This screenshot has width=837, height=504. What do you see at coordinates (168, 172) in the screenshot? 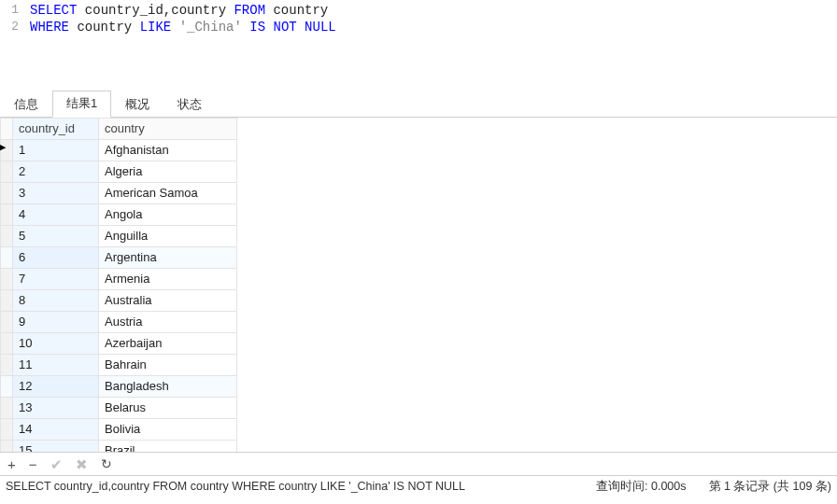
I see `cell-country: Algeria` at bounding box center [168, 172].